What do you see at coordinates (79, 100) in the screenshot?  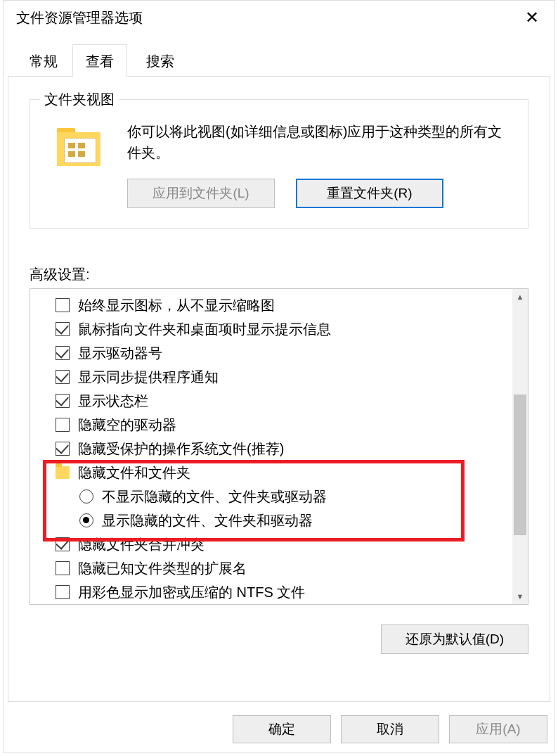 I see `folder-views-legend: 文件夹视图` at bounding box center [79, 100].